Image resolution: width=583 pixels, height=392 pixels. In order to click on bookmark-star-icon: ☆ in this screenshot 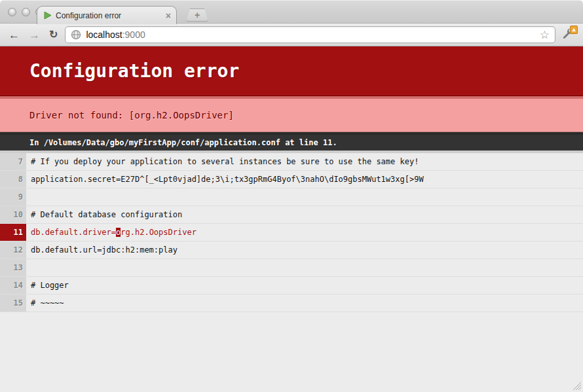, I will do `click(545, 35)`.